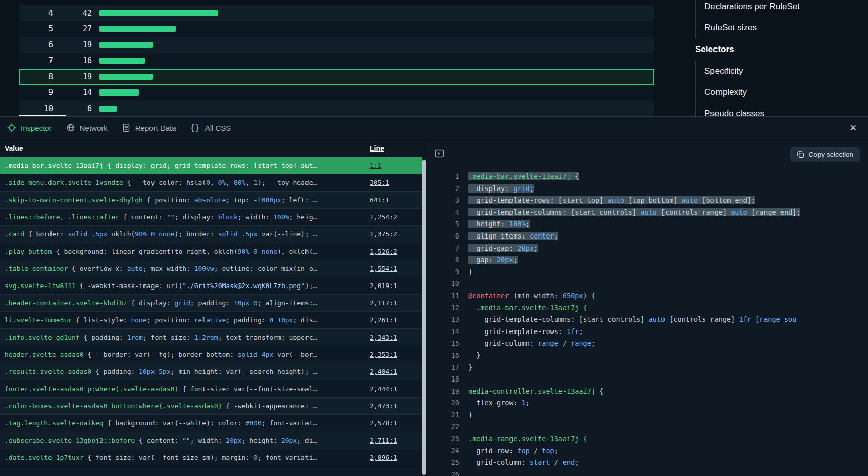 The image size is (868, 476). Describe the element at coordinates (777, 110) in the screenshot. I see `sidebar-item-pseudo-classes: Pseudo classes` at that location.